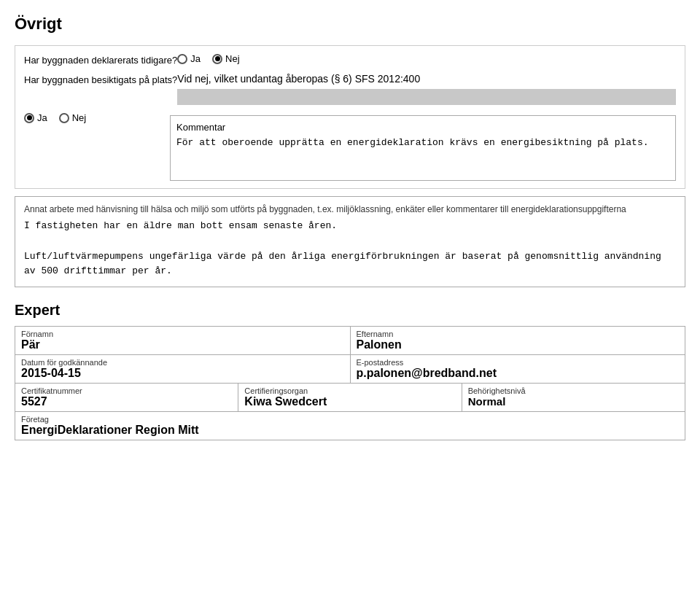  I want to click on question1-nej-option: Nej, so click(226, 58).